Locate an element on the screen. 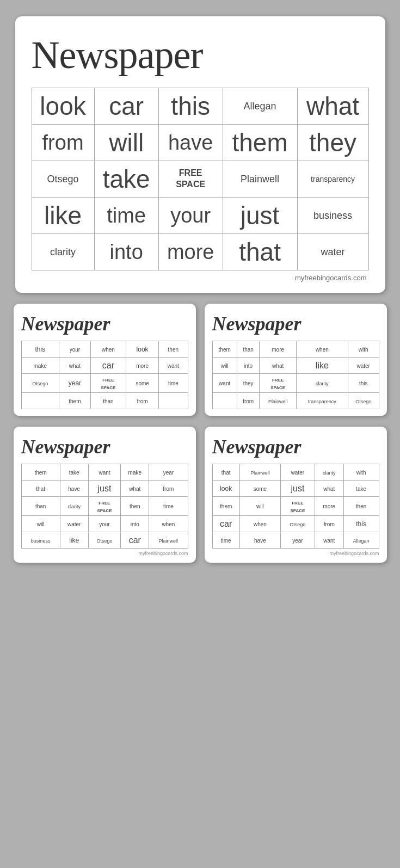  table-row: that Plainwell water clarity with is located at coordinates (296, 472).